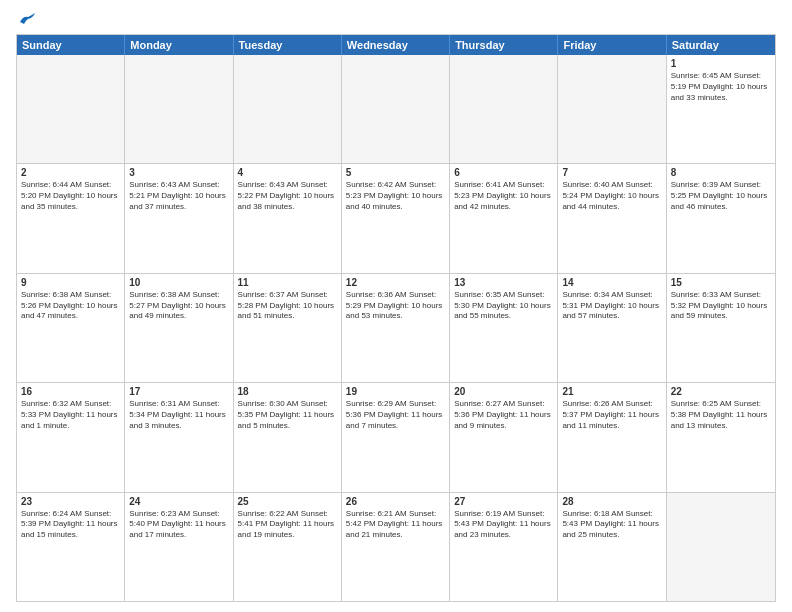 The image size is (792, 612). Describe the element at coordinates (179, 218) in the screenshot. I see `calendar-cell-1-1: 3Sunrise: 6:43 AM Sunset: 5:21 PM Daylig…` at that location.